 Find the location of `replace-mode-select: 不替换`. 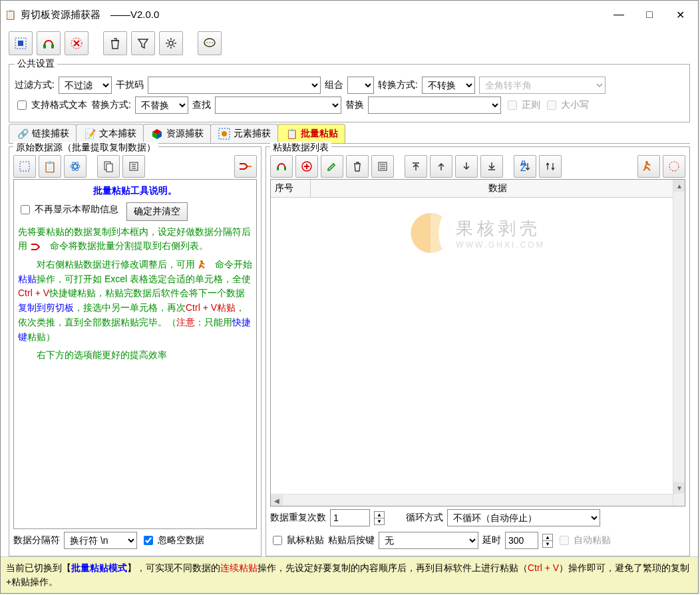

replace-mode-select: 不替换 is located at coordinates (162, 105).